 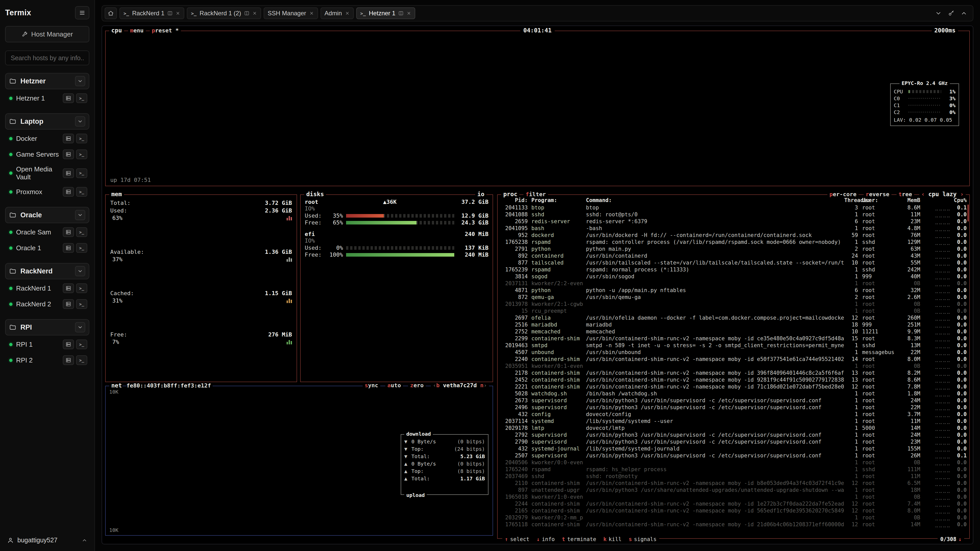 What do you see at coordinates (48, 304) in the screenshot?
I see `host-item: RackNerd 2 >_` at bounding box center [48, 304].